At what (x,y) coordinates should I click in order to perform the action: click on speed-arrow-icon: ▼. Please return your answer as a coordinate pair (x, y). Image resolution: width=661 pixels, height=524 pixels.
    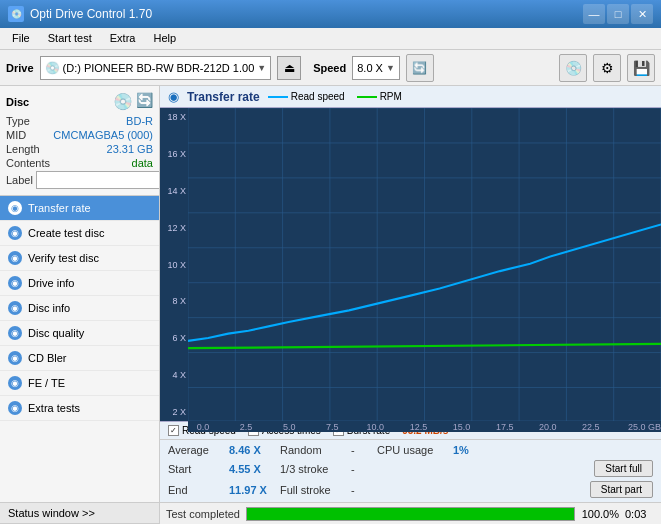
    Looking at the image, I should click on (390, 68).